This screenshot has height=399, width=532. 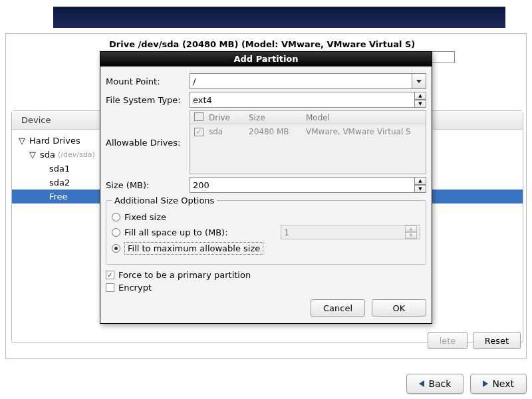 I want to click on primary-partition-checkbox, so click(x=110, y=275).